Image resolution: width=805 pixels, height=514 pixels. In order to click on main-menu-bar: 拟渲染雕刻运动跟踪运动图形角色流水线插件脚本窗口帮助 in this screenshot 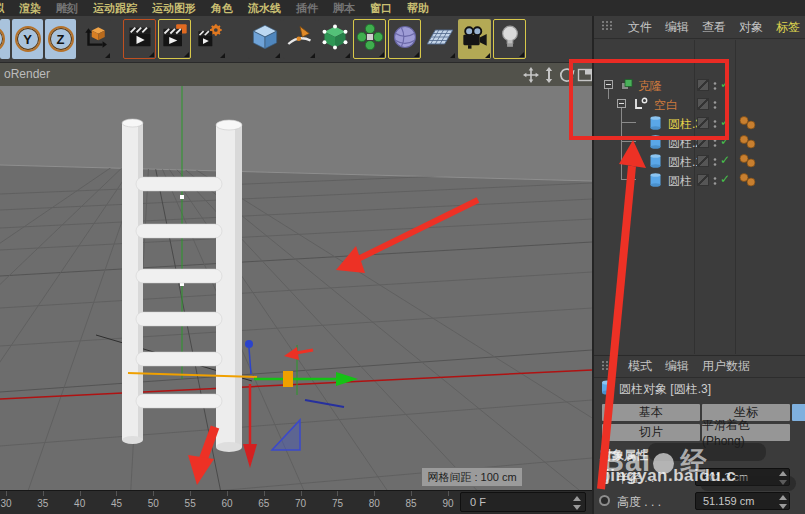, I will do `click(402, 8)`.